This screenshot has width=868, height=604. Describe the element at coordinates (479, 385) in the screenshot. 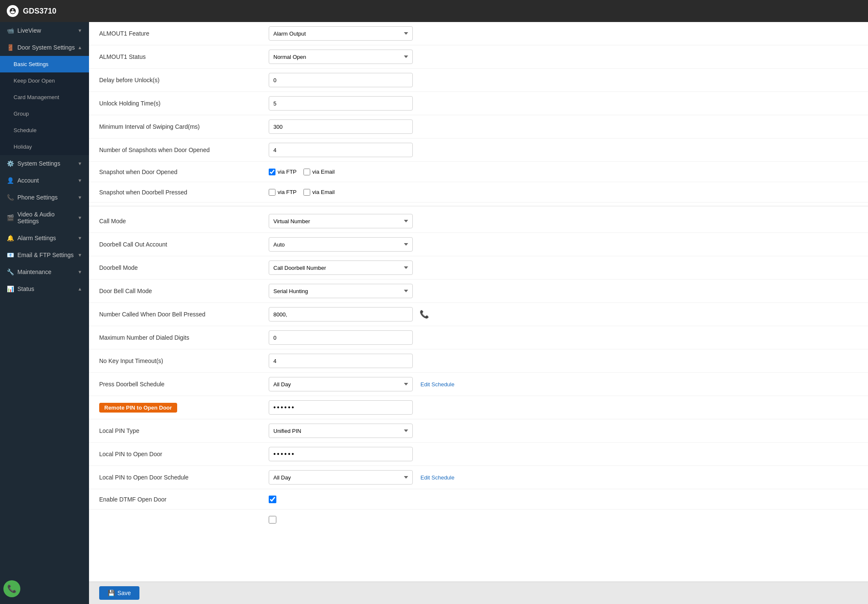

I see `row-press-doorbell-schedule: Press Doorbell Schedule All Day Custom E…` at that location.